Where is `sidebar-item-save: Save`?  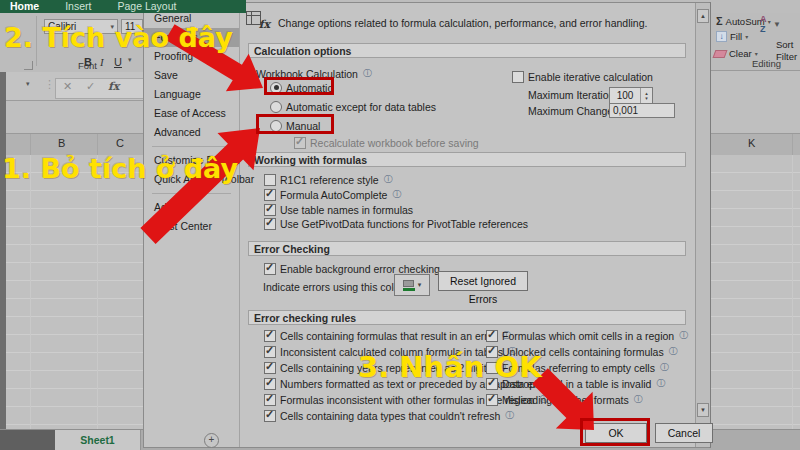
sidebar-item-save: Save is located at coordinates (192, 76).